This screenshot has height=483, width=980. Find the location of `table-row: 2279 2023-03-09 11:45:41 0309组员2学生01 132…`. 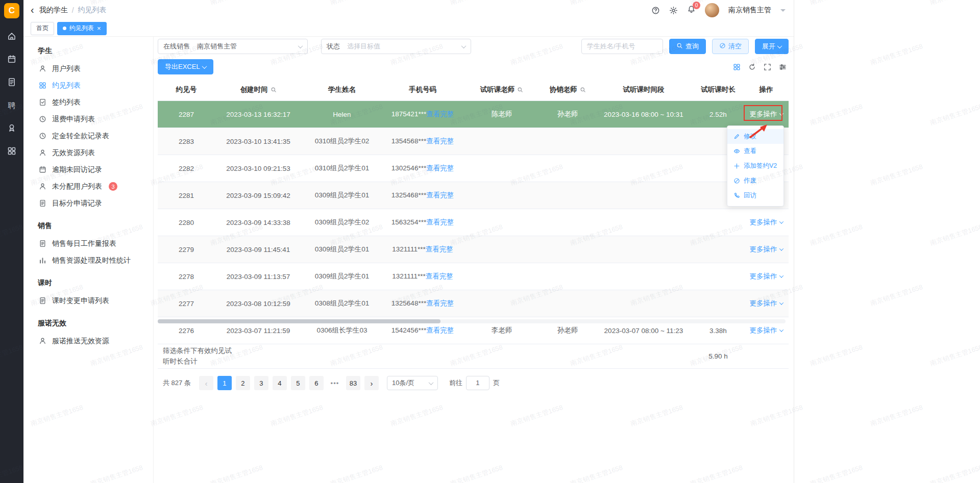

table-row: 2279 2023-03-09 11:45:41 0309组员2学生01 132… is located at coordinates (473, 250).